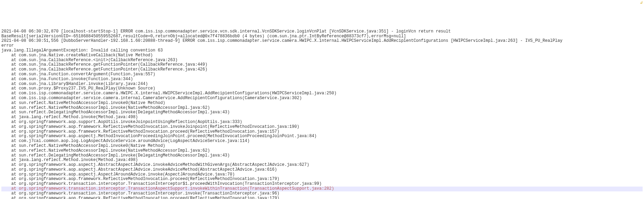 Image resolution: width=644 pixels, height=199 pixels. What do you see at coordinates (322, 122) in the screenshot?
I see `log-line: at org.springframework.aop.support.AopUt…` at bounding box center [322, 122].